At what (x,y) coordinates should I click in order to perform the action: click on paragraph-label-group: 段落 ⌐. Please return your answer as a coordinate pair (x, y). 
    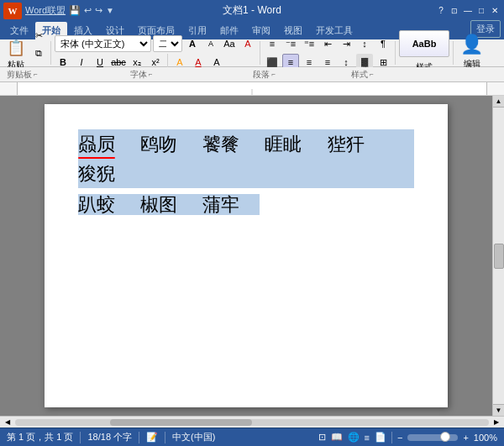
    Looking at the image, I should click on (264, 75).